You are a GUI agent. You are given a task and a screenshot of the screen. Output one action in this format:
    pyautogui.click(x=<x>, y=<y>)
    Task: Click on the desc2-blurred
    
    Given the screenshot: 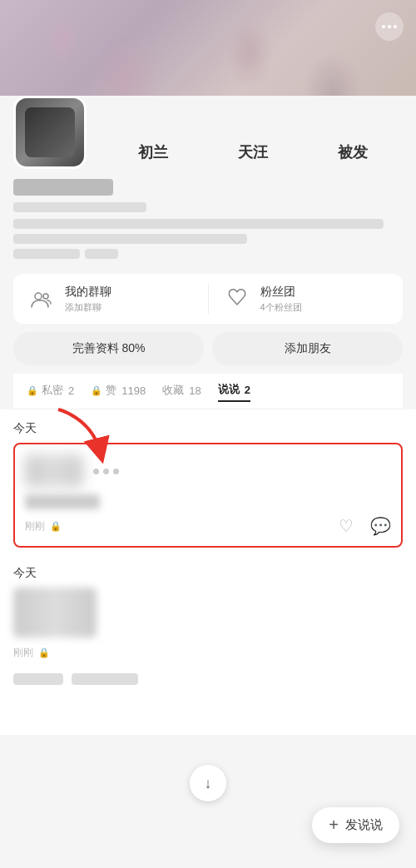 What is the action you would take?
    pyautogui.click(x=130, y=239)
    